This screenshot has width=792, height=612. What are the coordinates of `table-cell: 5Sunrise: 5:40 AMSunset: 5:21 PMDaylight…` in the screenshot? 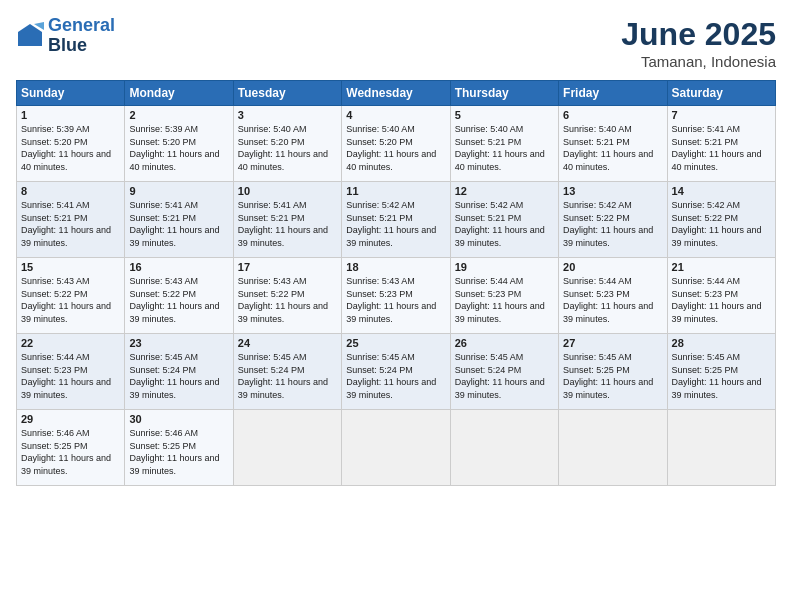 It's located at (504, 144).